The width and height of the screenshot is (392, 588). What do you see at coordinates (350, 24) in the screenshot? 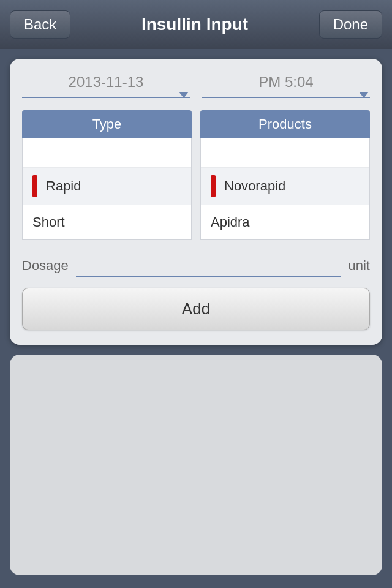
I see `done-button: Done` at bounding box center [350, 24].